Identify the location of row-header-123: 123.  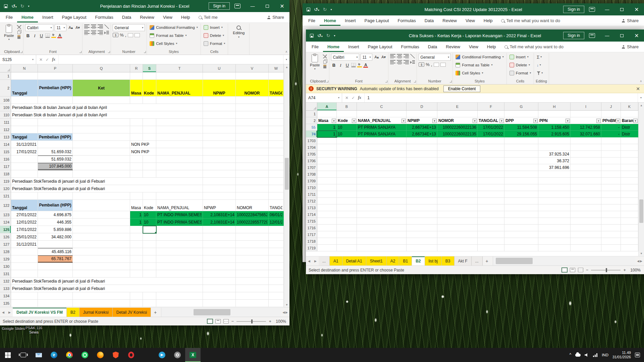
(5, 215).